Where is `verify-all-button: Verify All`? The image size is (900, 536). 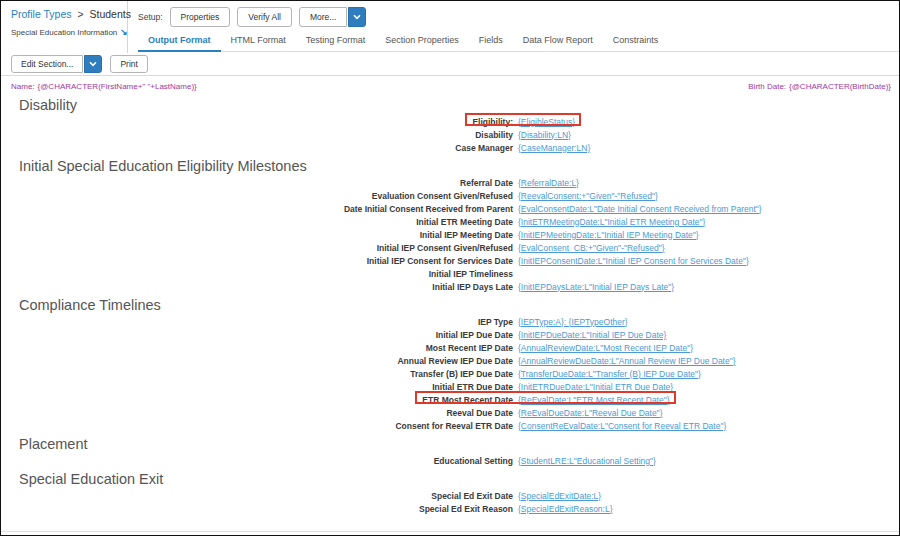
verify-all-button: Verify All is located at coordinates (264, 17).